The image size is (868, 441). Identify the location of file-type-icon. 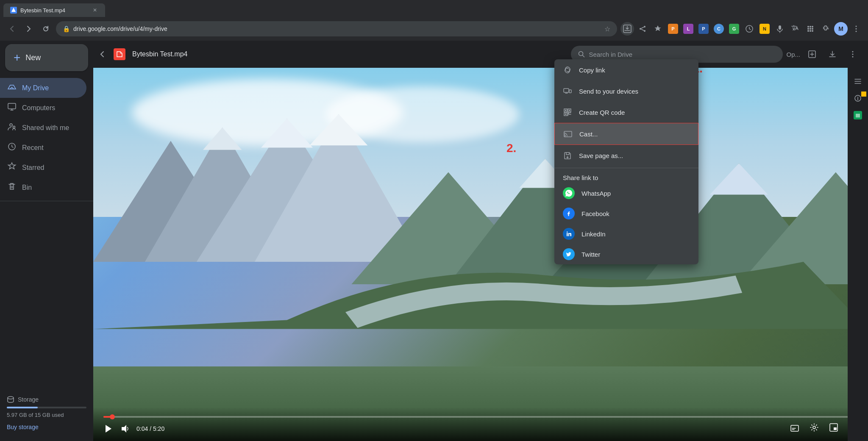
(120, 54).